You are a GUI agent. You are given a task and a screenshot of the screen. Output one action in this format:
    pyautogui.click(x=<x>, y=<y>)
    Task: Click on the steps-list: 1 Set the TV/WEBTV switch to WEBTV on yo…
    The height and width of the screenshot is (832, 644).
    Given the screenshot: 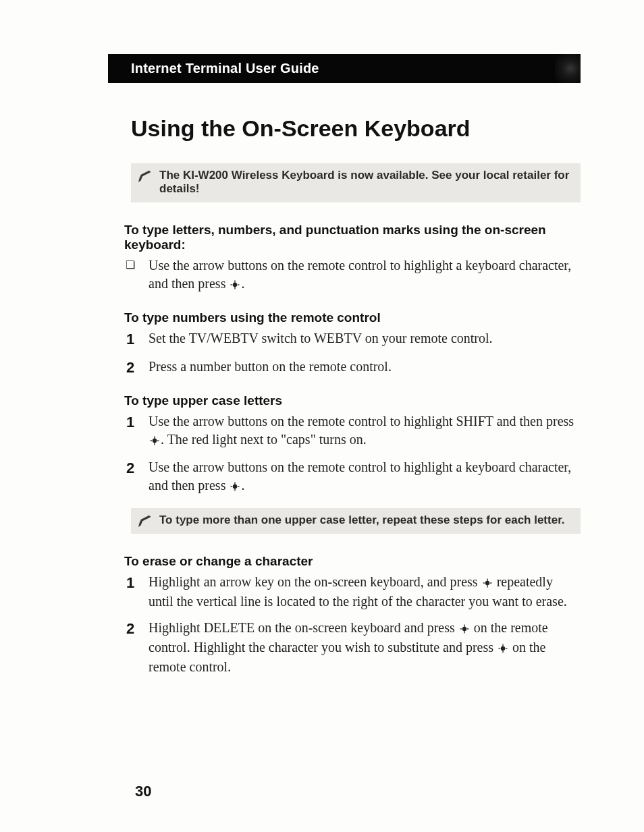 What is the action you would take?
    pyautogui.click(x=352, y=354)
    